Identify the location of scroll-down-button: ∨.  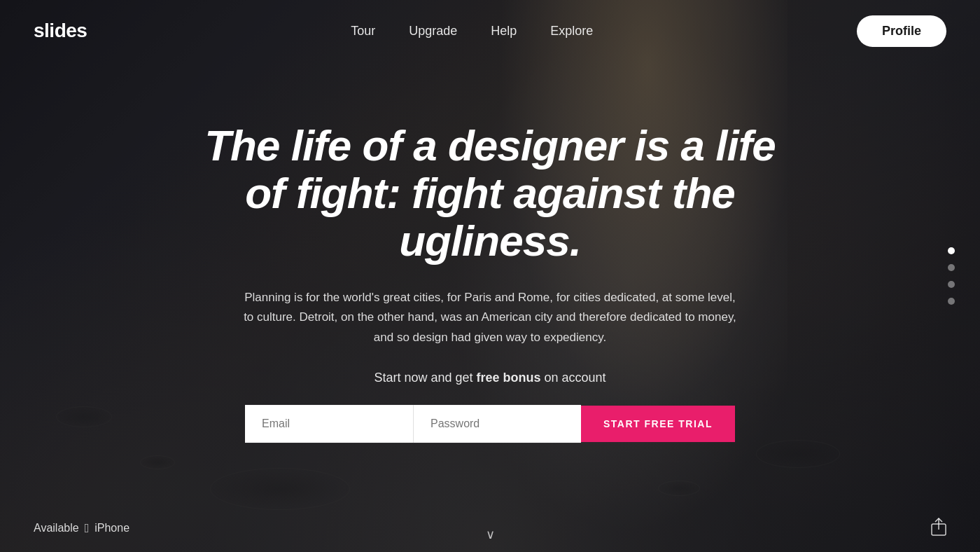
(490, 534).